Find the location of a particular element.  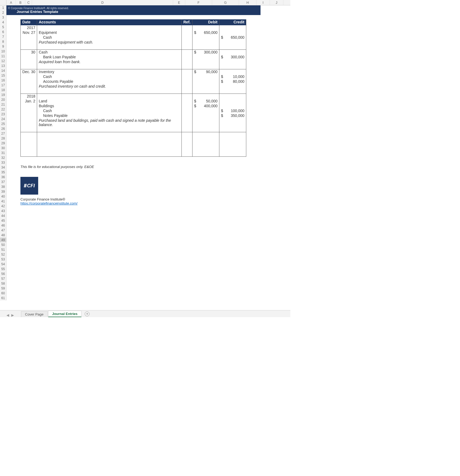

col-header: F is located at coordinates (199, 3).